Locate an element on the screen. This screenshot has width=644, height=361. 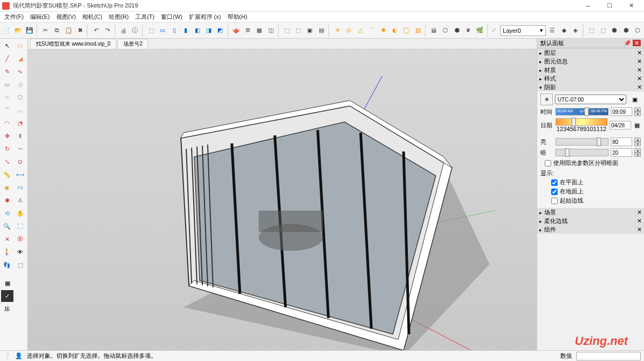
sun-shading-checkbox is located at coordinates (548, 163).